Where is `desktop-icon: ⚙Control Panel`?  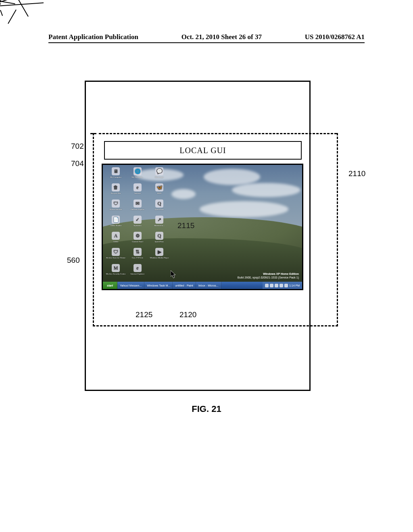
desktop-icon: ⚙Control Panel is located at coordinates (138, 239).